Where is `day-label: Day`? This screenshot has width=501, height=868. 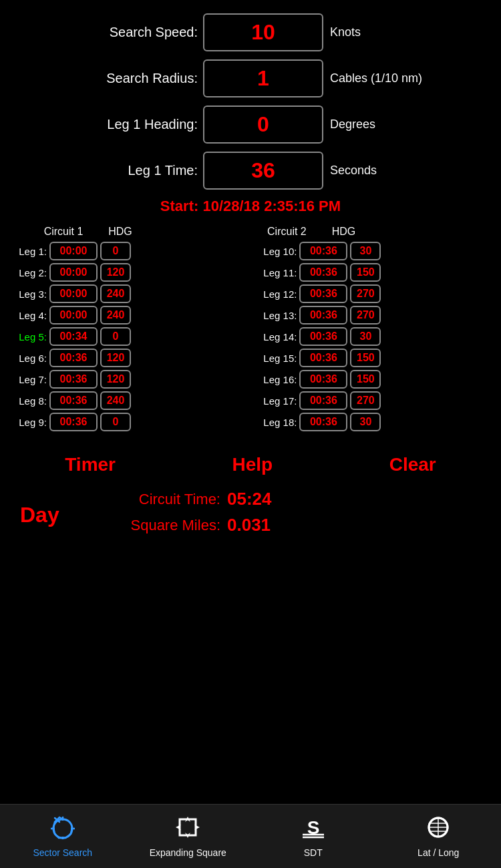
day-label: Day is located at coordinates (47, 515).